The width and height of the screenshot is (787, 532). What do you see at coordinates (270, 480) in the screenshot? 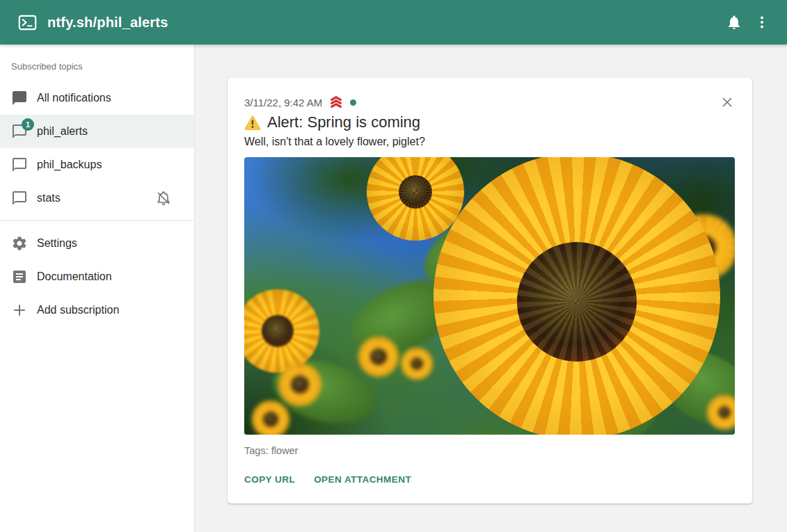
I see `copy-url-button: COPY URL` at bounding box center [270, 480].